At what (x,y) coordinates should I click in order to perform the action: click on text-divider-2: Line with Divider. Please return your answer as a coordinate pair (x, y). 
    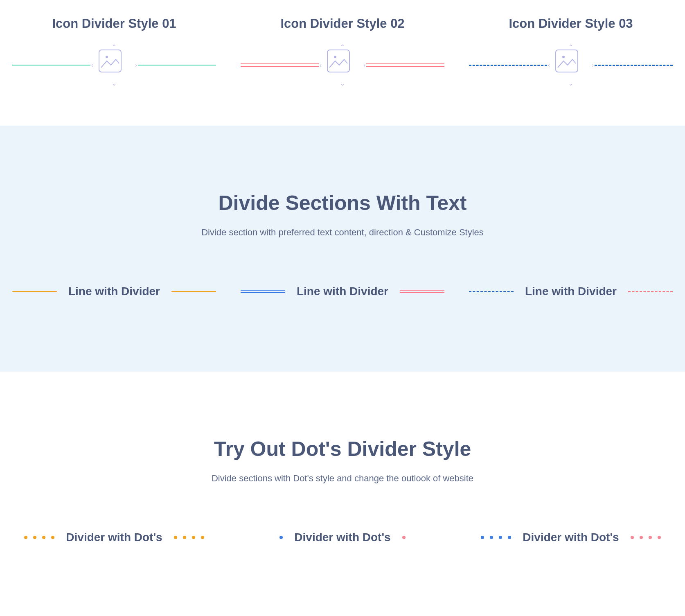
    Looking at the image, I should click on (342, 291).